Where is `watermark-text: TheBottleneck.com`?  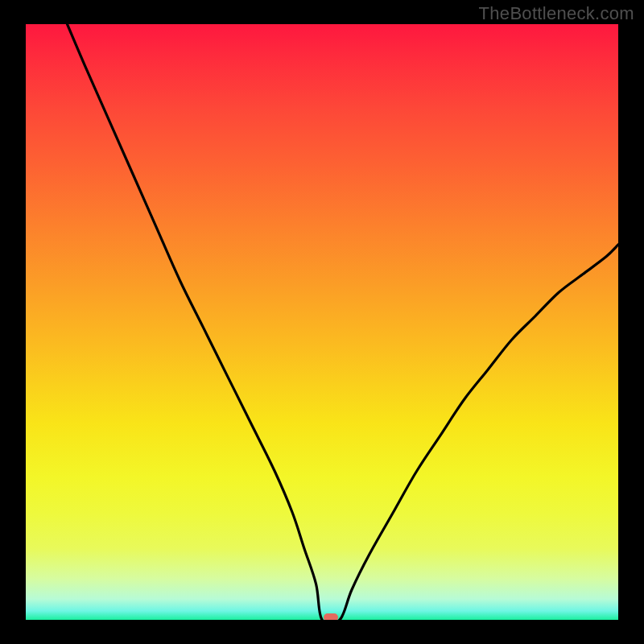 watermark-text: TheBottleneck.com is located at coordinates (557, 14).